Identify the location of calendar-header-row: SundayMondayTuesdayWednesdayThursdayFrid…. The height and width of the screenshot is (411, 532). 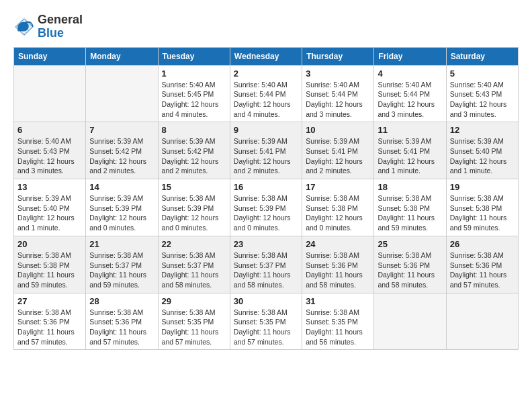
(266, 56).